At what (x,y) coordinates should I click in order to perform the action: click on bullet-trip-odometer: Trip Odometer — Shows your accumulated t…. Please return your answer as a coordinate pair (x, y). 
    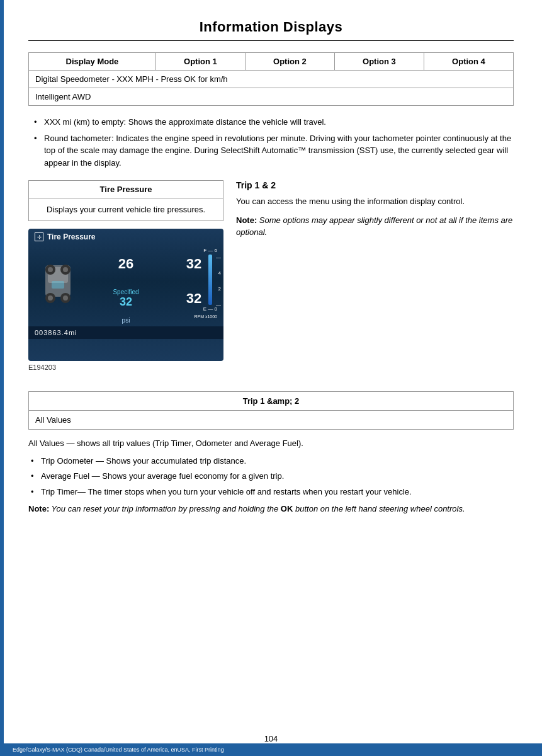
    Looking at the image, I should click on (271, 461).